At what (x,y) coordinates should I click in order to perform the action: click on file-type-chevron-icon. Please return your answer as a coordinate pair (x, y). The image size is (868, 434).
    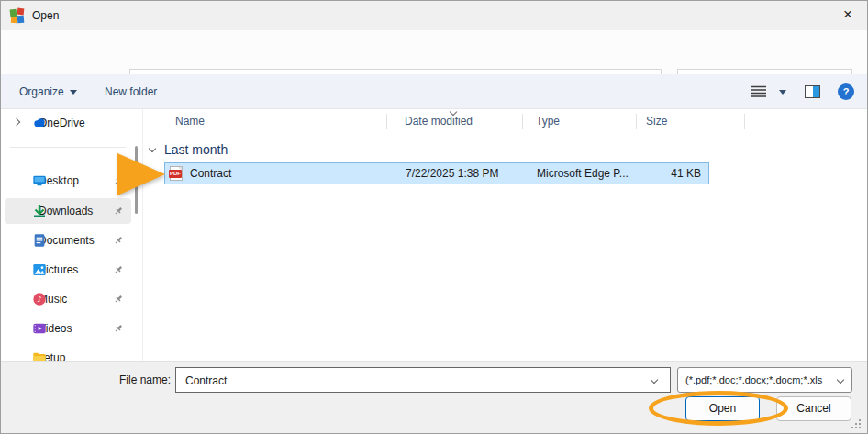
    Looking at the image, I should click on (840, 380).